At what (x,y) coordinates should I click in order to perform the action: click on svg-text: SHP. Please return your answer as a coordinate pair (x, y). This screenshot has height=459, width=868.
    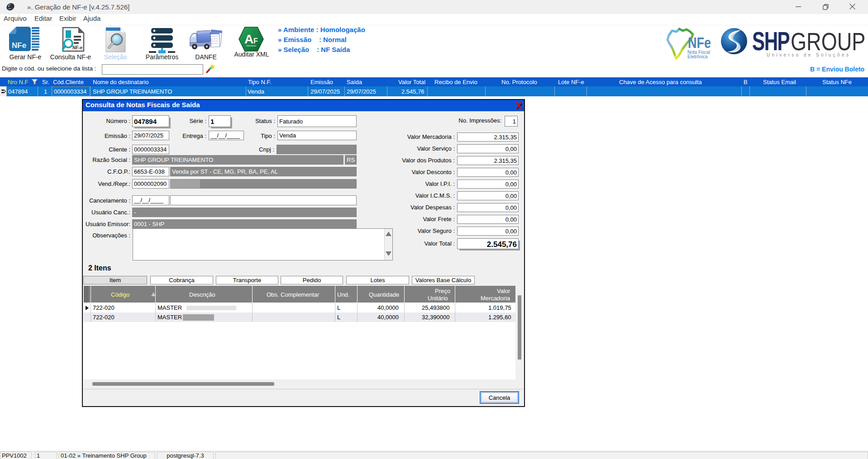
    Looking at the image, I should click on (771, 42).